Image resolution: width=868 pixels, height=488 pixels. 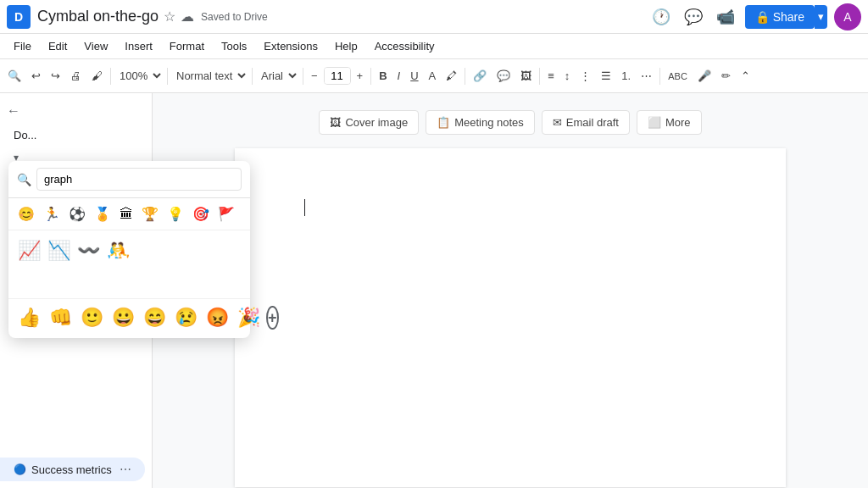 I want to click on spell-btn: ABC, so click(x=678, y=76).